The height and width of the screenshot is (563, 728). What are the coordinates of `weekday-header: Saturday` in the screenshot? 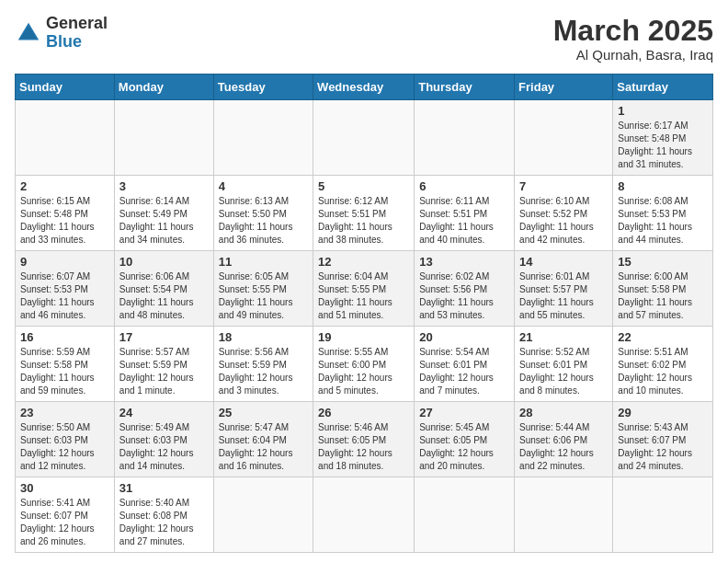 It's located at (664, 87).